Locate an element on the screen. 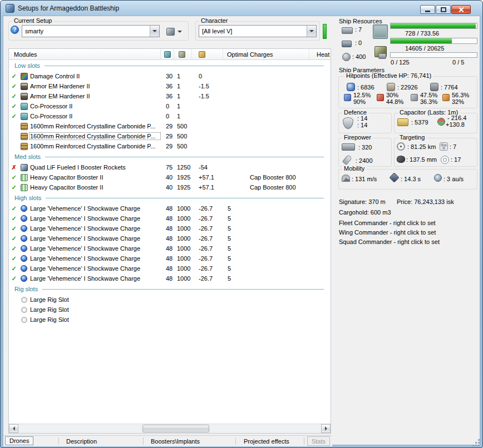 The height and width of the screenshot is (448, 483). module-charges-value: Cap Booster 800 is located at coordinates (278, 177).